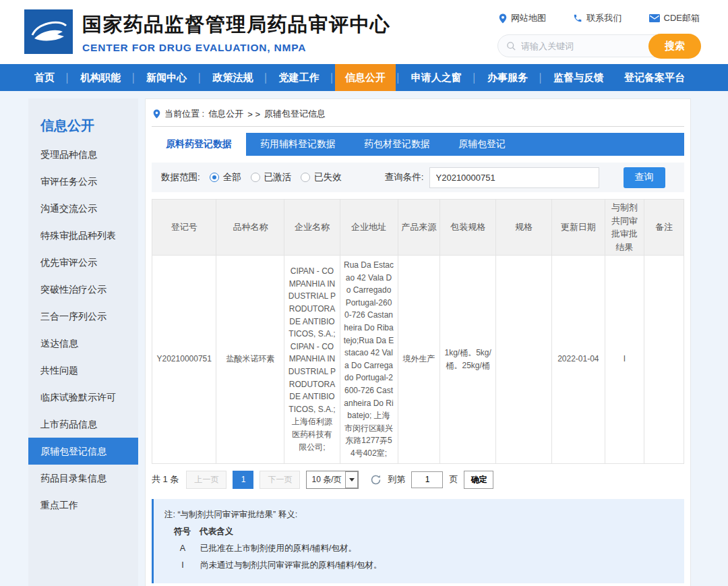 Image resolution: width=728 pixels, height=586 pixels. Describe the element at coordinates (511, 46) in the screenshot. I see `search-icon` at that location.